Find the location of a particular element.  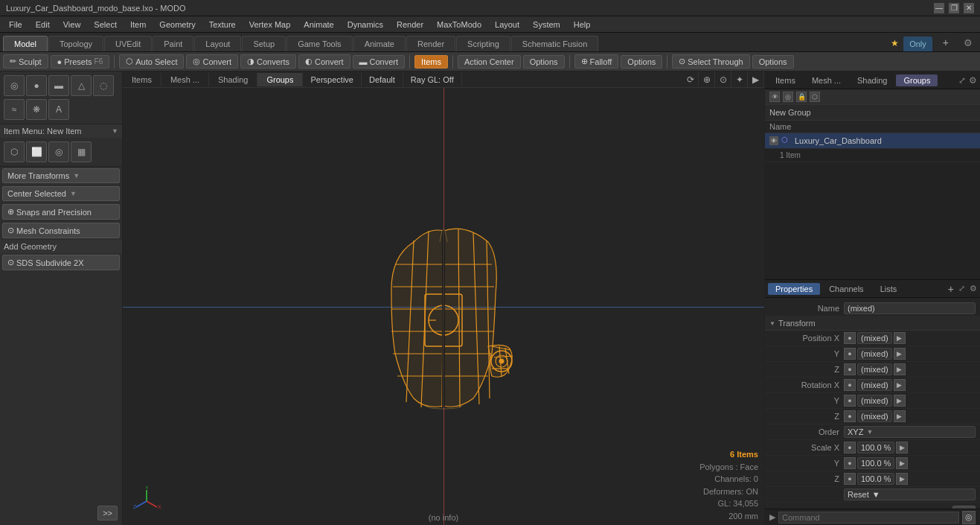

menu-item-vertex map: Vertex Map is located at coordinates (270, 25).